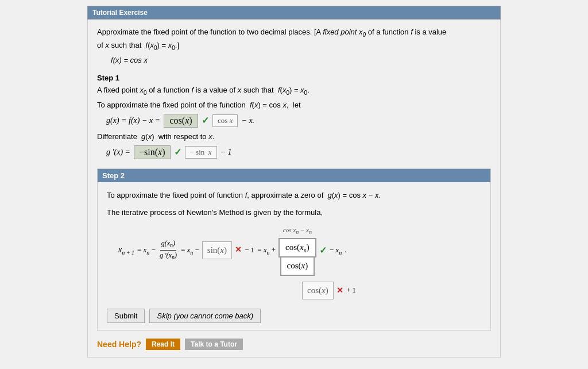  Describe the element at coordinates (362, 32) in the screenshot. I see `x0-intro: x0` at that location.